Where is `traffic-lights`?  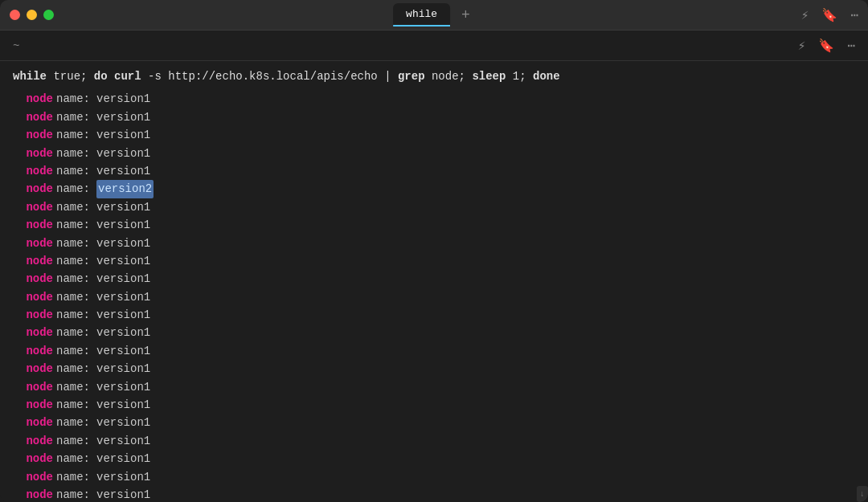 traffic-lights is located at coordinates (32, 14).